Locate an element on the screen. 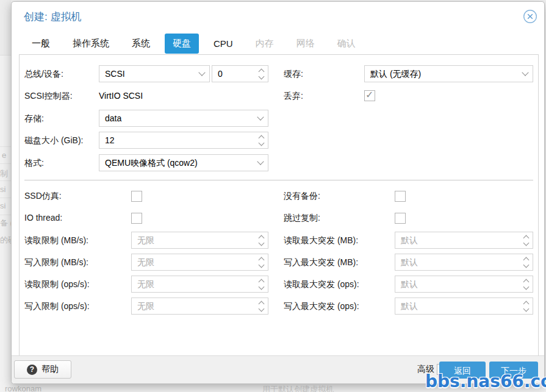 The image size is (546, 392). cache-select-value: 默认 (无缓存) is located at coordinates (442, 74).